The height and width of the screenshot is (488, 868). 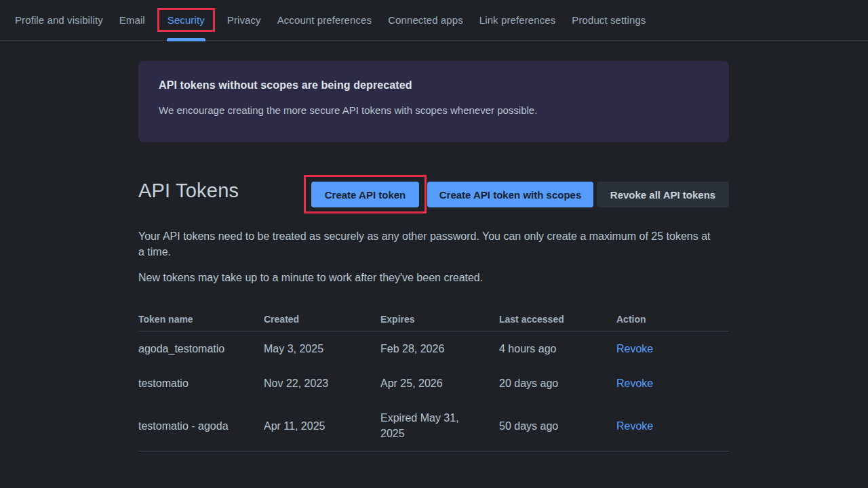 What do you see at coordinates (434, 384) in the screenshot?
I see `table-row: testomatio Nov 22, 2023 Apr 25, 2026 20 …` at bounding box center [434, 384].